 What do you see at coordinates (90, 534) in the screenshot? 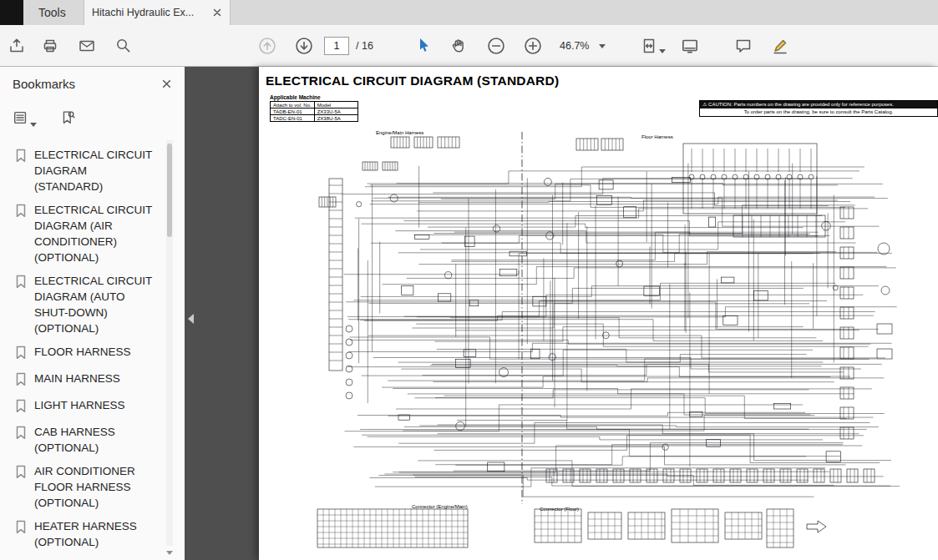
I see `bookmark-item: HEATER HARNESS (OPTIONAL)` at bounding box center [90, 534].